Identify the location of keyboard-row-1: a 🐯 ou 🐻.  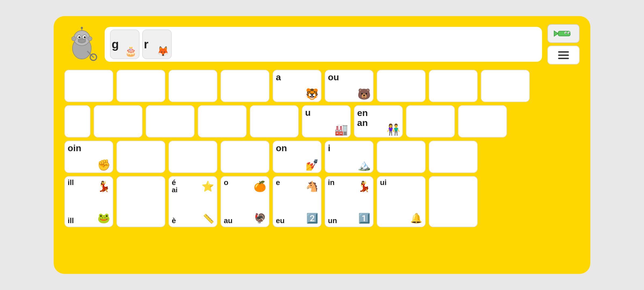
(322, 86).